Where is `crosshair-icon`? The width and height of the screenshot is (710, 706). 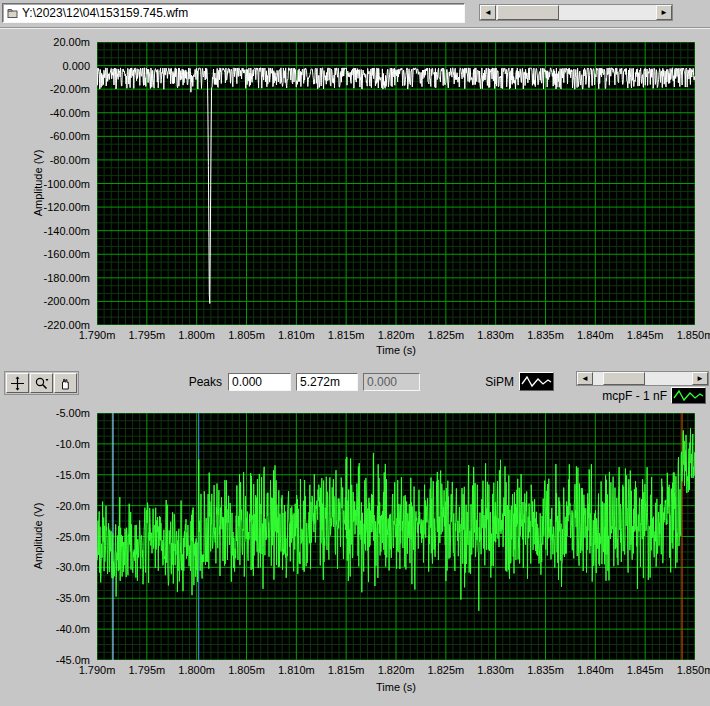
crosshair-icon is located at coordinates (18, 384).